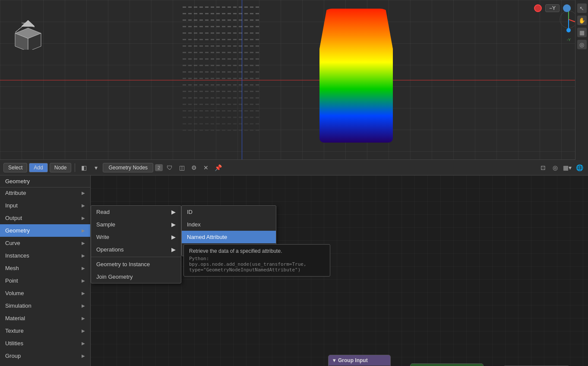 This screenshot has height=366, width=588. What do you see at coordinates (17, 231) in the screenshot?
I see `sidebar-geometry-label2: Geometry` at bounding box center [17, 231].